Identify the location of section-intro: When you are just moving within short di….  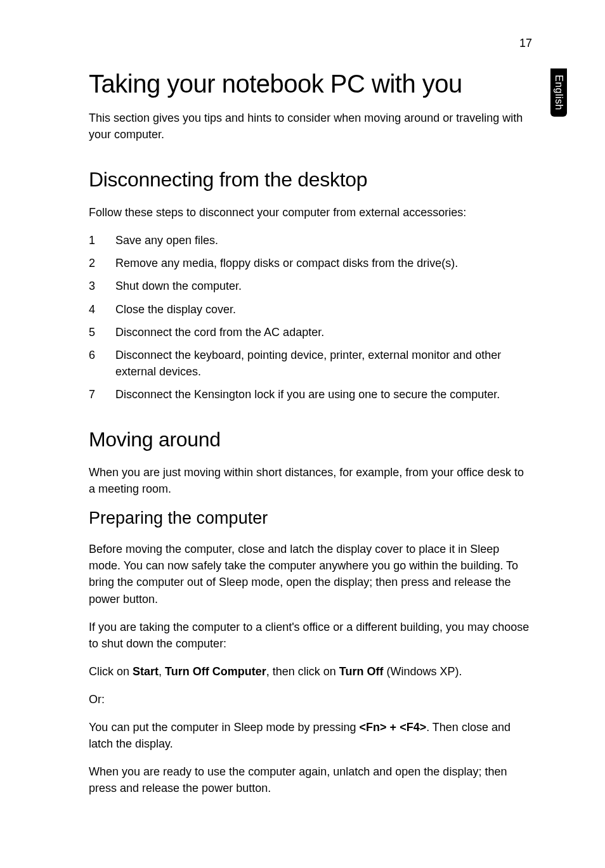
(311, 481).